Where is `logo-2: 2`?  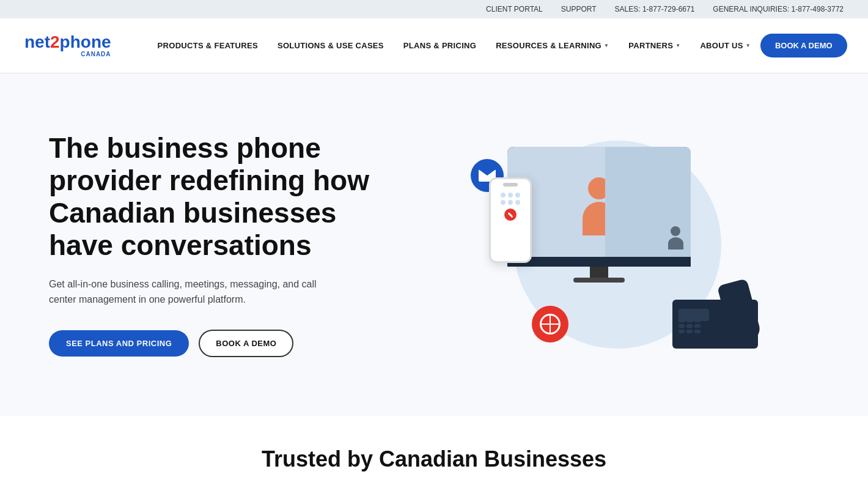 logo-2: 2 is located at coordinates (55, 42).